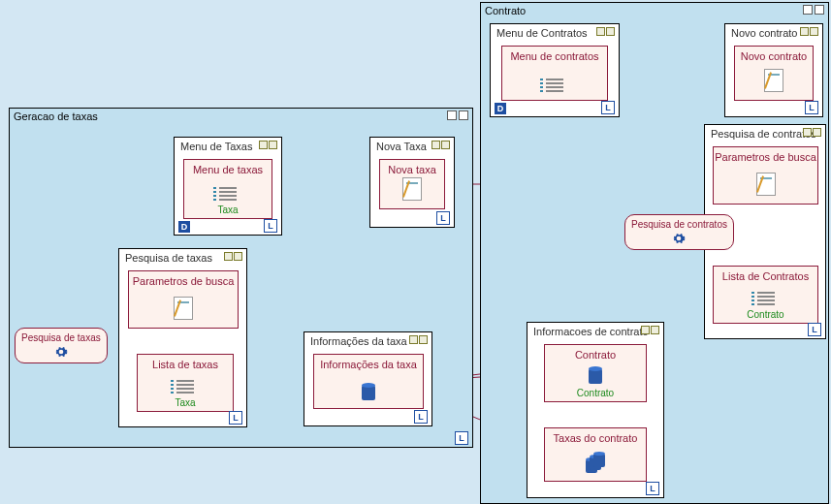 The image size is (831, 504). Describe the element at coordinates (764, 33) in the screenshot. I see `node-title: Novo contrato` at that location.